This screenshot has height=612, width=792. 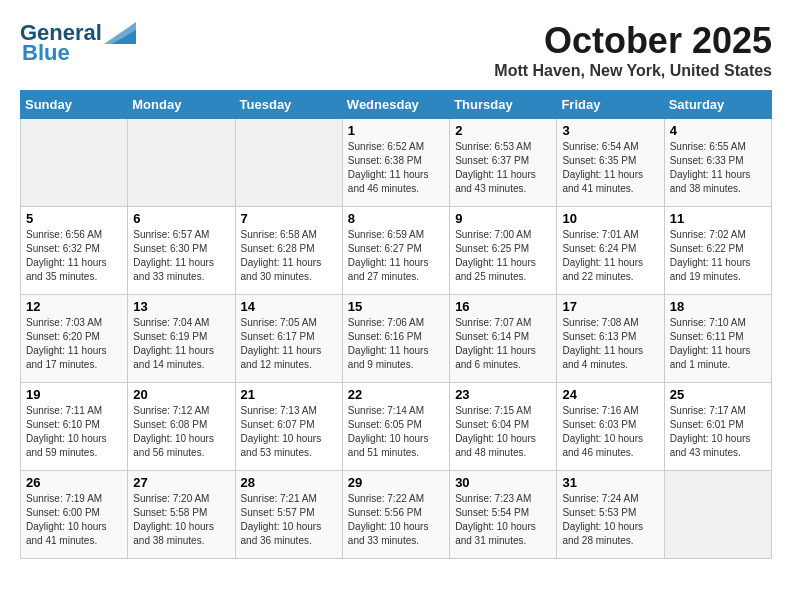 What do you see at coordinates (707, 336) in the screenshot?
I see `sunset-label: Sunset: 6:11 PM` at bounding box center [707, 336].